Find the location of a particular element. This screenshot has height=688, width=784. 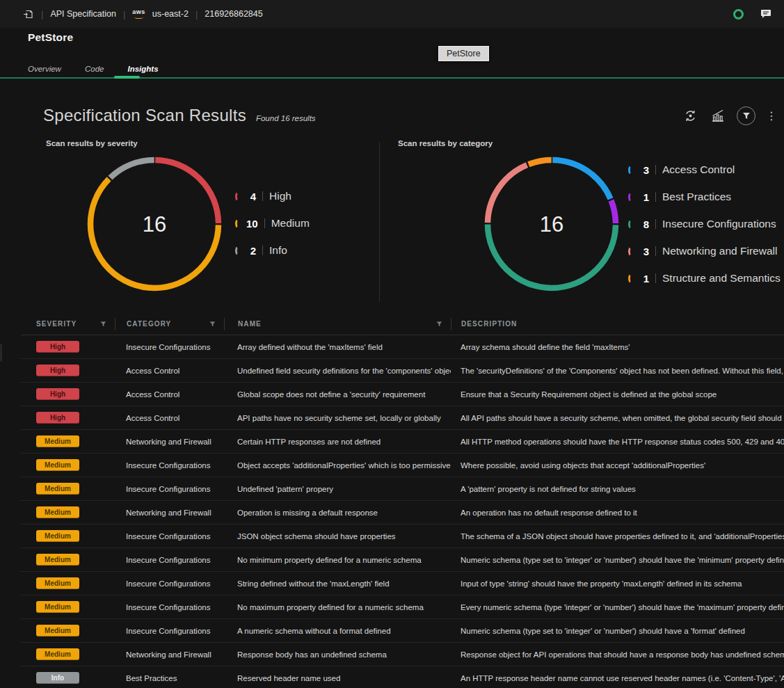

severity-legend: 4 High 10 Medium 2 Info is located at coordinates (273, 223).